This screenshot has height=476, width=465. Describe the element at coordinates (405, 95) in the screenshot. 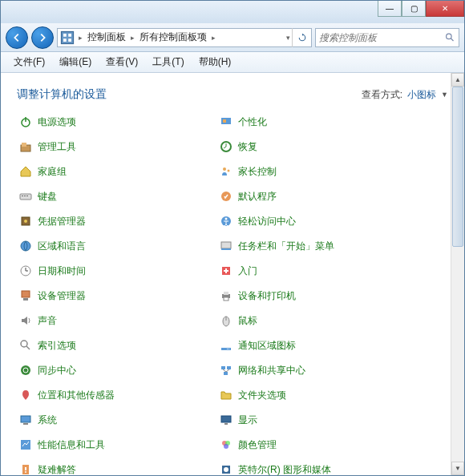

I see `view-control: 查看方式: 小图标 ▼` at that location.